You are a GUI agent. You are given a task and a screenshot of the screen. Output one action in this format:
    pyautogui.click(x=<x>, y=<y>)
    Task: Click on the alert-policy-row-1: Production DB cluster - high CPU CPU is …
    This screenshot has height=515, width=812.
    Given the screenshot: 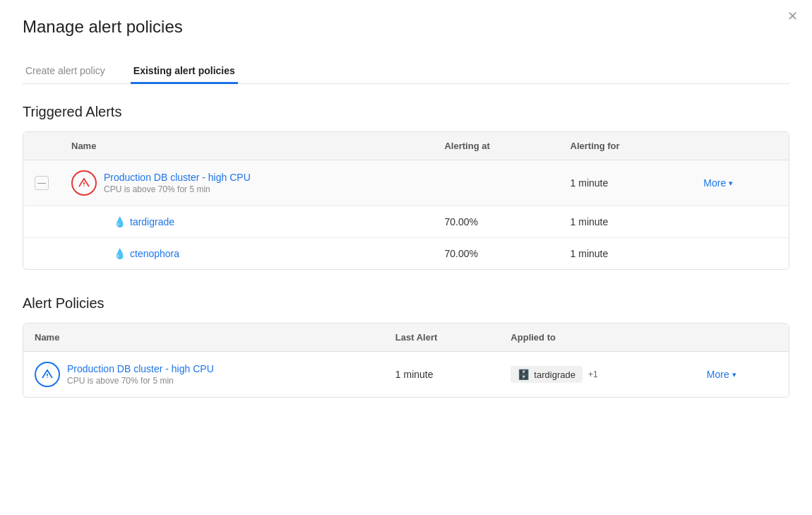 What is the action you would take?
    pyautogui.click(x=406, y=374)
    